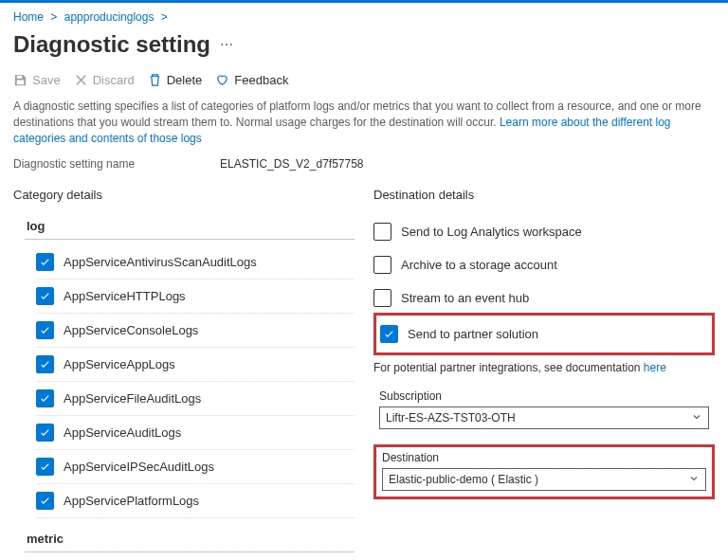  Describe the element at coordinates (491, 231) in the screenshot. I see `dest-option: Send to Log Analytics workspace` at that location.